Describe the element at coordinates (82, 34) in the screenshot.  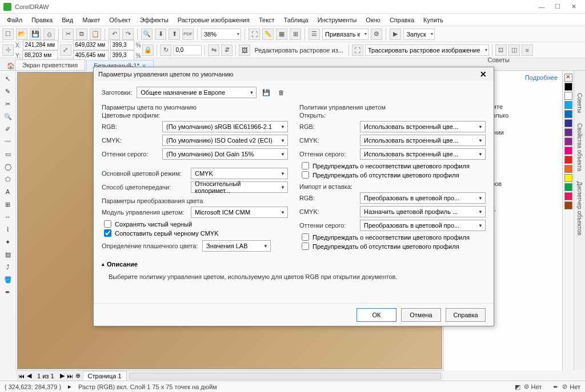
I see `copy-icon: ⧉` at that location.